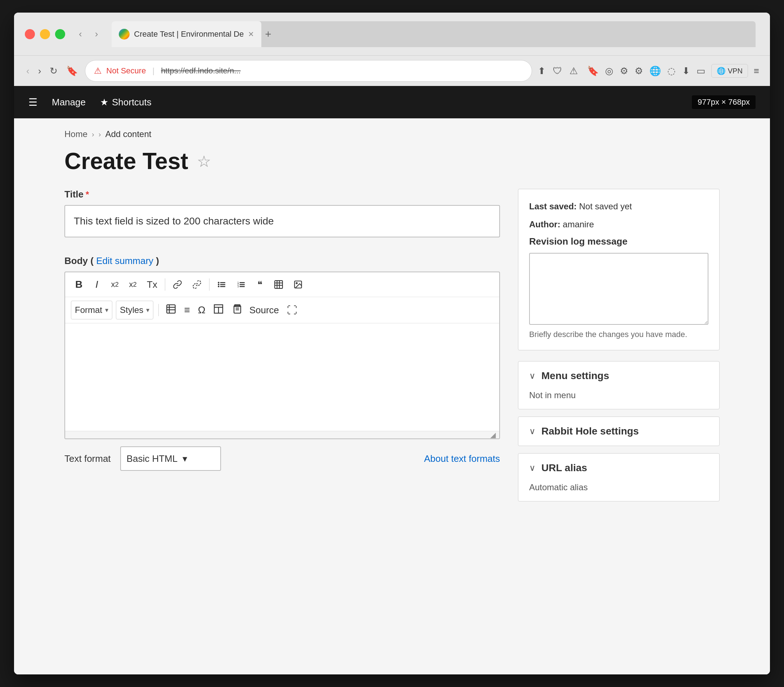 This screenshot has height=687, width=784. Describe the element at coordinates (28, 71) in the screenshot. I see `nav-back-button: ‹` at that location.